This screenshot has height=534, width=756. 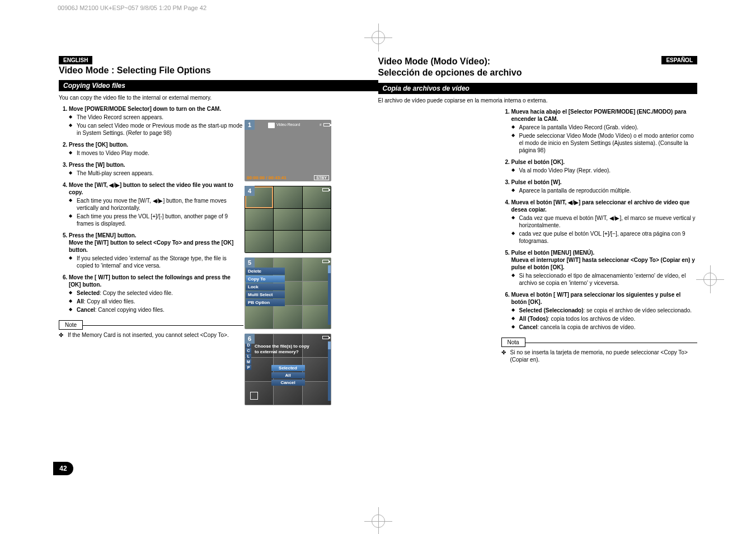 I want to click on bullet: Selected: Copy the selected video file., so click(x=156, y=293).